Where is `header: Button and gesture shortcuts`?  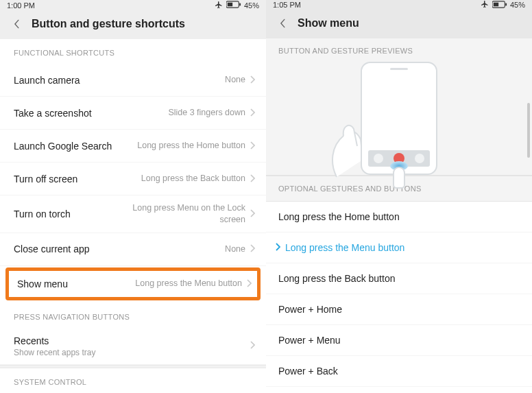
header: Button and gesture shortcuts is located at coordinates (133, 25).